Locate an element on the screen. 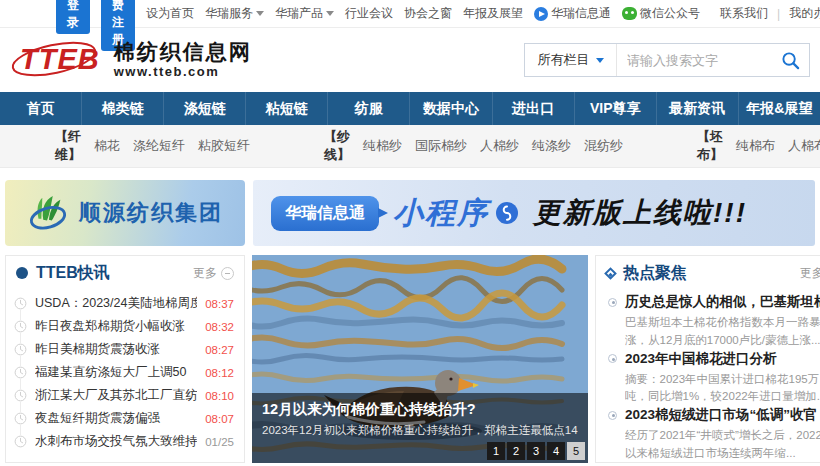 The width and height of the screenshot is (820, 466). news-time: 08:10 is located at coordinates (220, 396).